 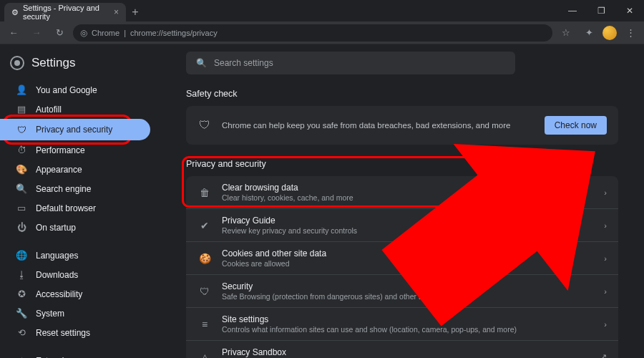 I want to click on sidebar-item-label: Autofill, so click(x=49, y=110).